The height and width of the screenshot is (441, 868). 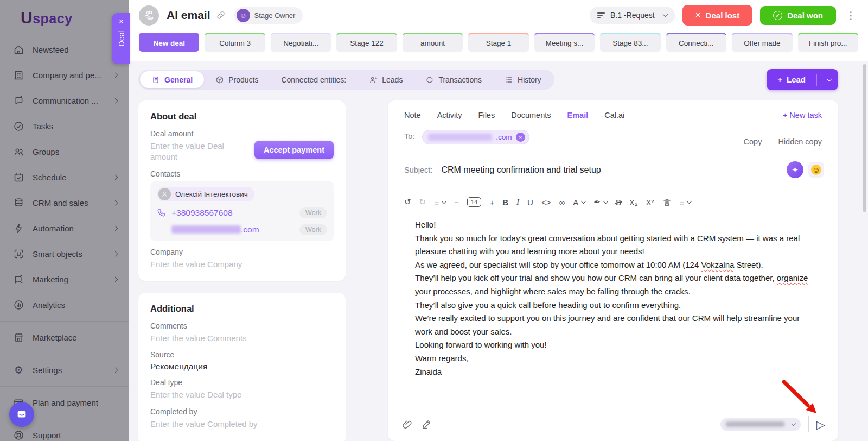 What do you see at coordinates (242, 412) in the screenshot?
I see `completed-by-label: Completed by` at bounding box center [242, 412].